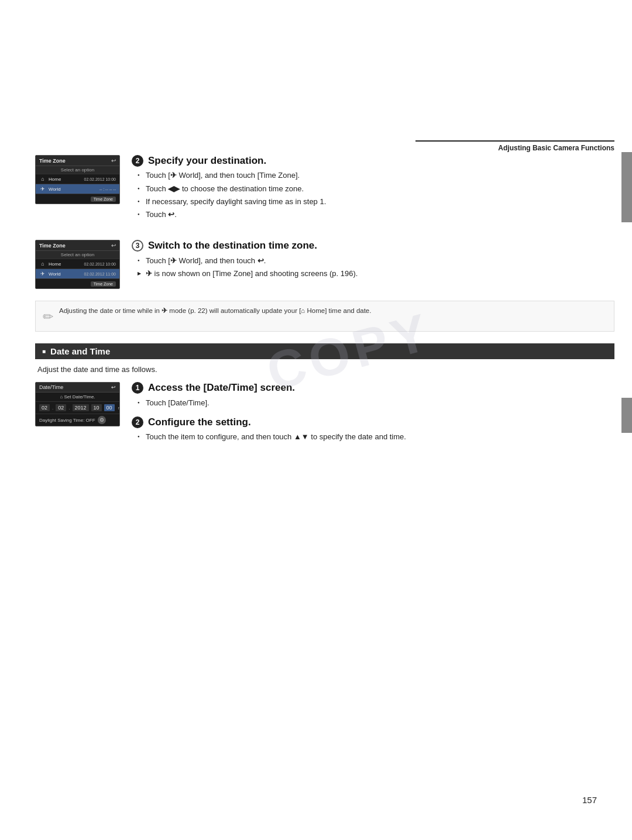 Image resolution: width=632 pixels, height=840 pixels. What do you see at coordinates (77, 264) in the screenshot?
I see `cam-ui-3: Time Zone ↩ Select an option ⌂ Home 02.0…` at bounding box center [77, 264].